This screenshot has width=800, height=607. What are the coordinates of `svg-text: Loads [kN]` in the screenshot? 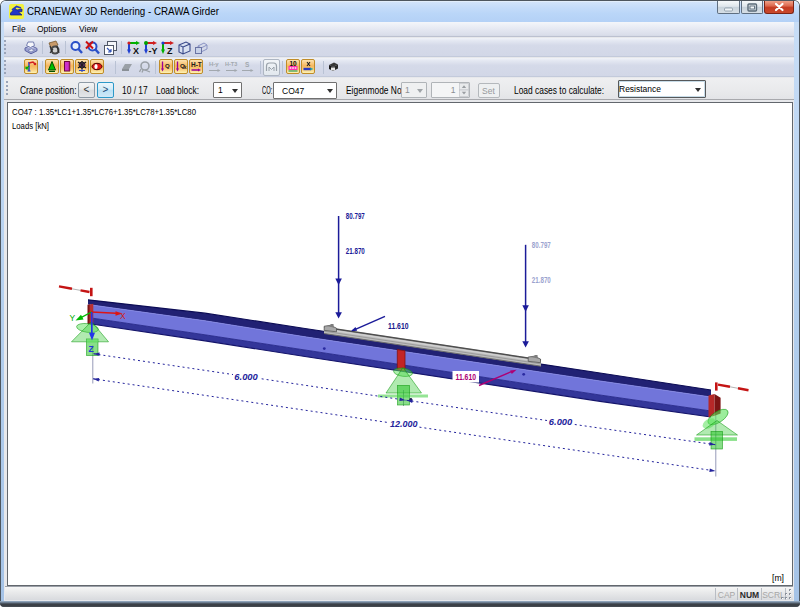 It's located at (30, 126).